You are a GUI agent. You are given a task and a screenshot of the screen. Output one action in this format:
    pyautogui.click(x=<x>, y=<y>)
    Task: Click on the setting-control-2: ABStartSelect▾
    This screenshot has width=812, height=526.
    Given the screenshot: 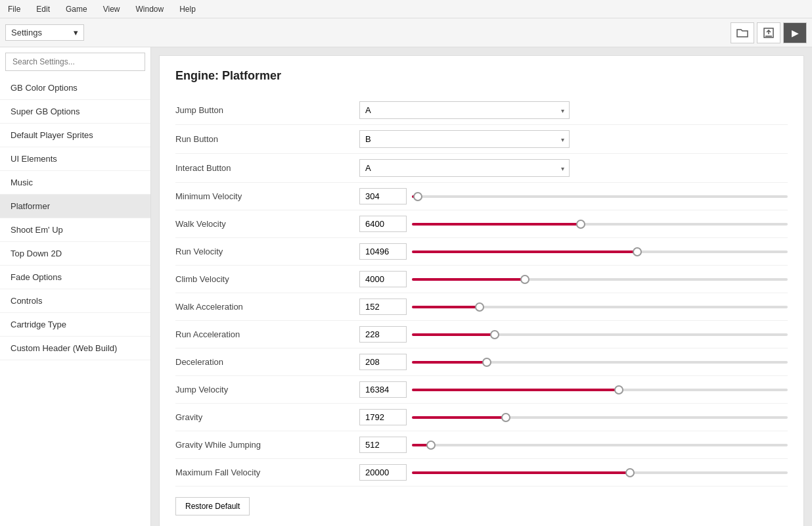 What is the action you would take?
    pyautogui.click(x=574, y=168)
    